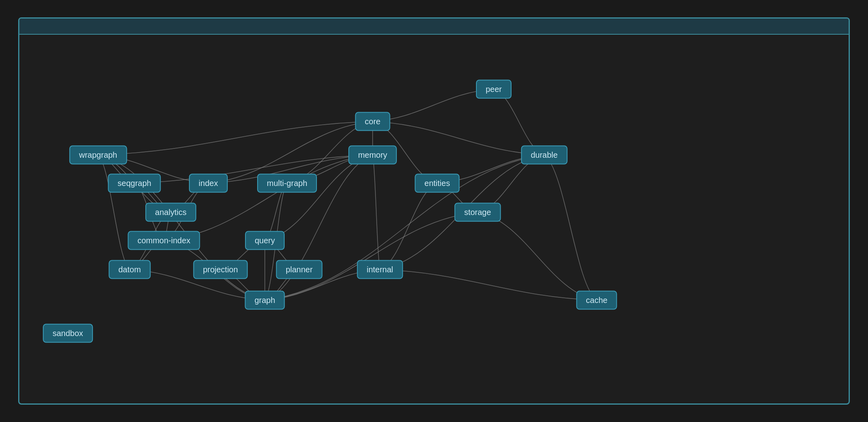 The height and width of the screenshot is (422, 868). What do you see at coordinates (373, 155) in the screenshot?
I see `node-memory: memory` at bounding box center [373, 155].